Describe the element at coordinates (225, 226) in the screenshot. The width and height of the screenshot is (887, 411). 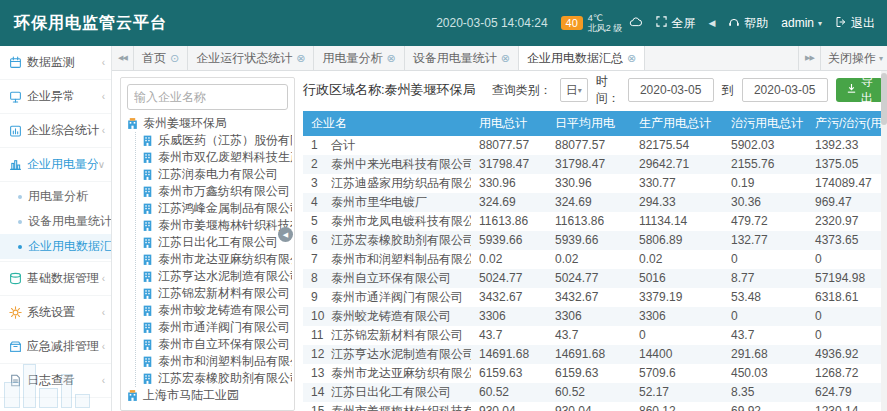
I see `tree-company-label: 泰州市姜堰梅林针织科技有限公司` at that location.